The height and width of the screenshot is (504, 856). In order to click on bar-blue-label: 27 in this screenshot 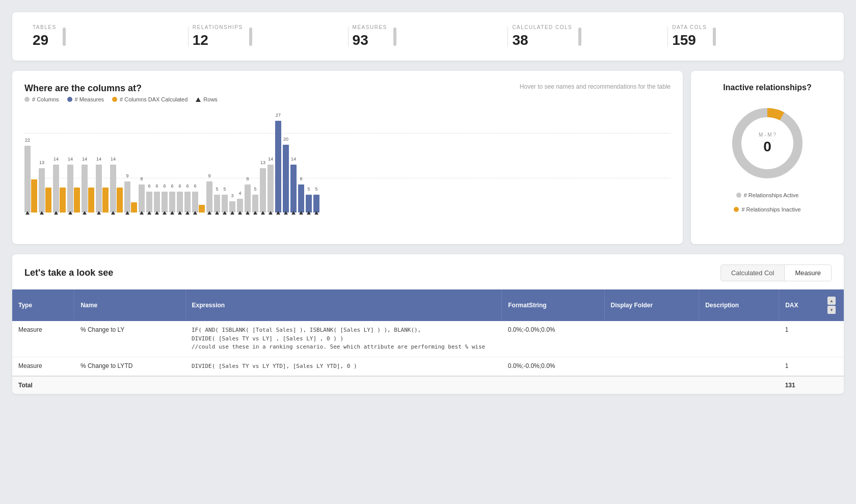, I will do `click(278, 115)`.